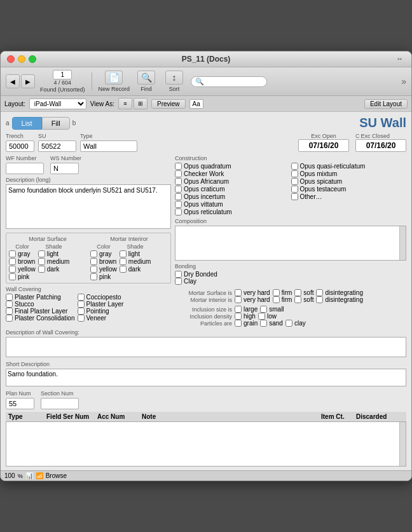 The image size is (412, 532). Describe the element at coordinates (129, 258) in the screenshot. I see `mortar-interior-box: Mortar Interiror Color gray` at that location.